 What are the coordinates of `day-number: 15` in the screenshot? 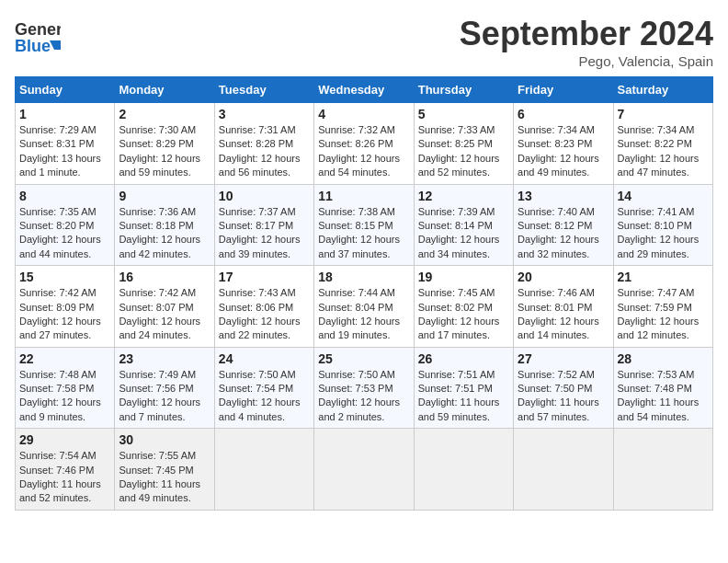 It's located at (64, 277).